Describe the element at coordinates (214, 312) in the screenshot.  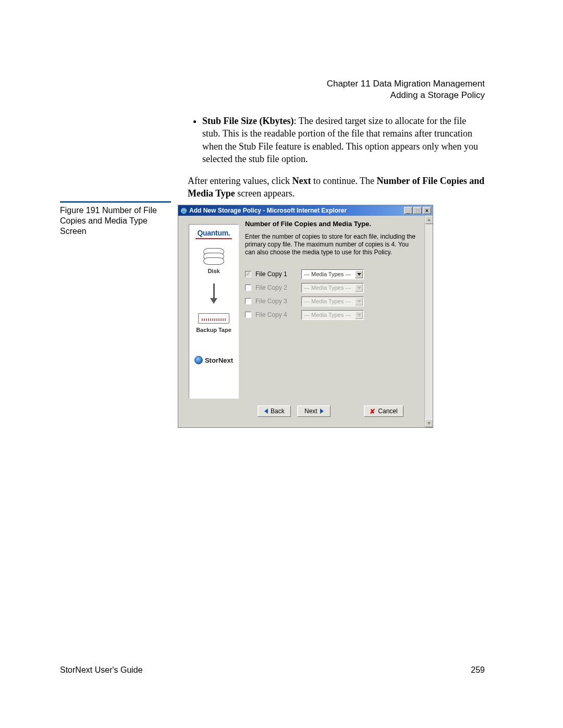
I see `left-panel: Quantum. Disk Backup Tape` at that location.